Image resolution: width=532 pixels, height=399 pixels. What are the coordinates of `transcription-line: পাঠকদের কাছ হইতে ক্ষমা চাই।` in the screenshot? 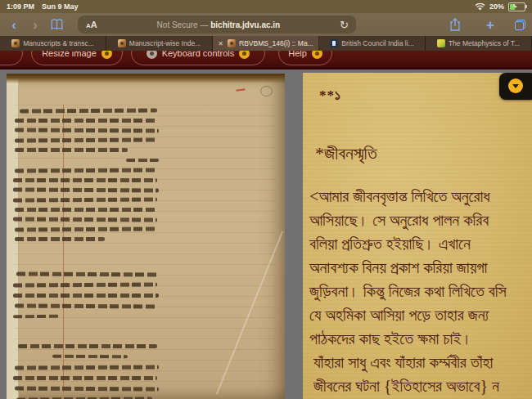 It's located at (391, 338).